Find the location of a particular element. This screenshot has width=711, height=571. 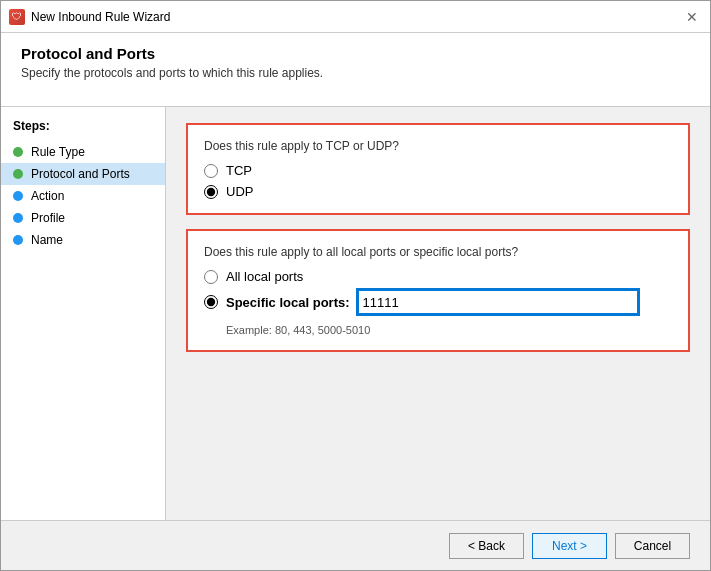

specific-ports-label: Specific local ports: is located at coordinates (288, 302).